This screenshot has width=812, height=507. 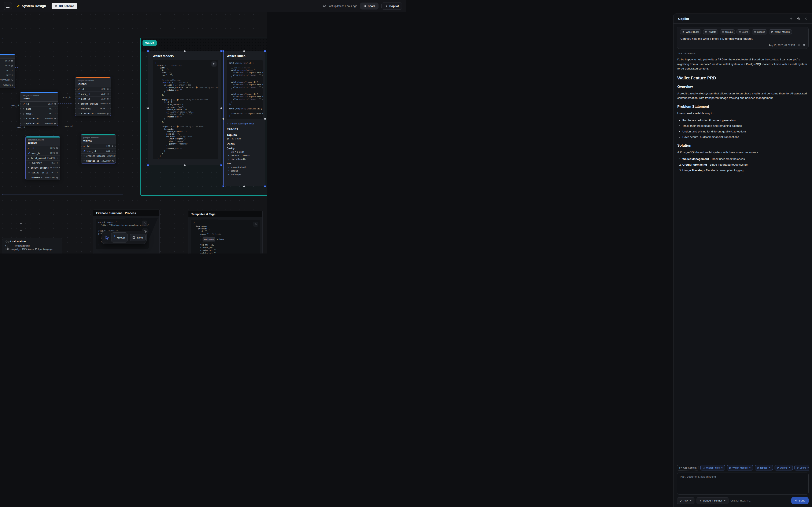 I want to click on wallet-models-panel: Wallet Models { users: { // collection $…, so click(x=185, y=108).